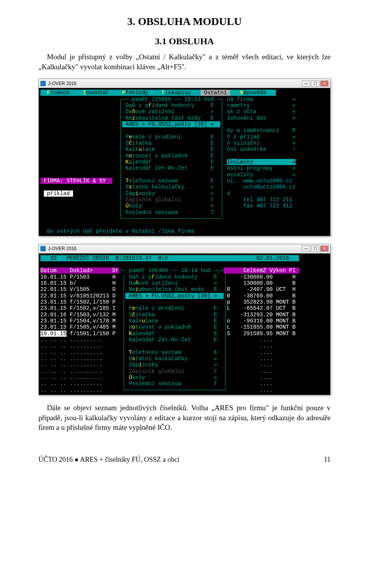  Describe the element at coordinates (327, 459) in the screenshot. I see `page-number: 11` at that location.